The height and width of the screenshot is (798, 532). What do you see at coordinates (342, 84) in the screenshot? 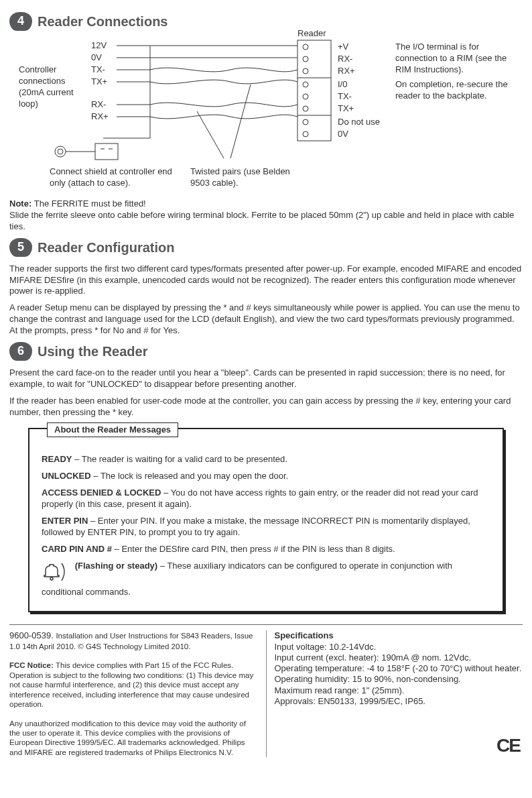
I see `rpin-io: I/0` at bounding box center [342, 84].